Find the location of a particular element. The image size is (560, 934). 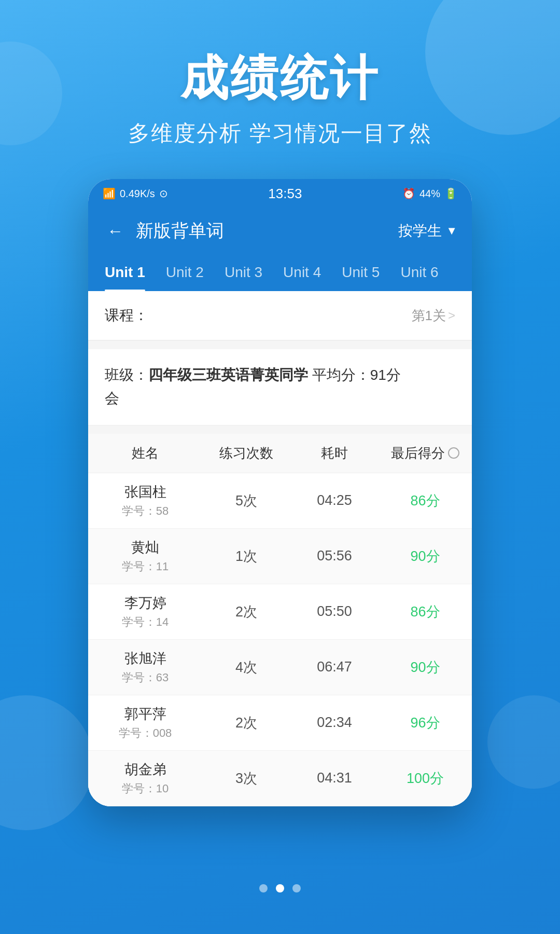

avg-score: 平均分：91分 is located at coordinates (355, 375).